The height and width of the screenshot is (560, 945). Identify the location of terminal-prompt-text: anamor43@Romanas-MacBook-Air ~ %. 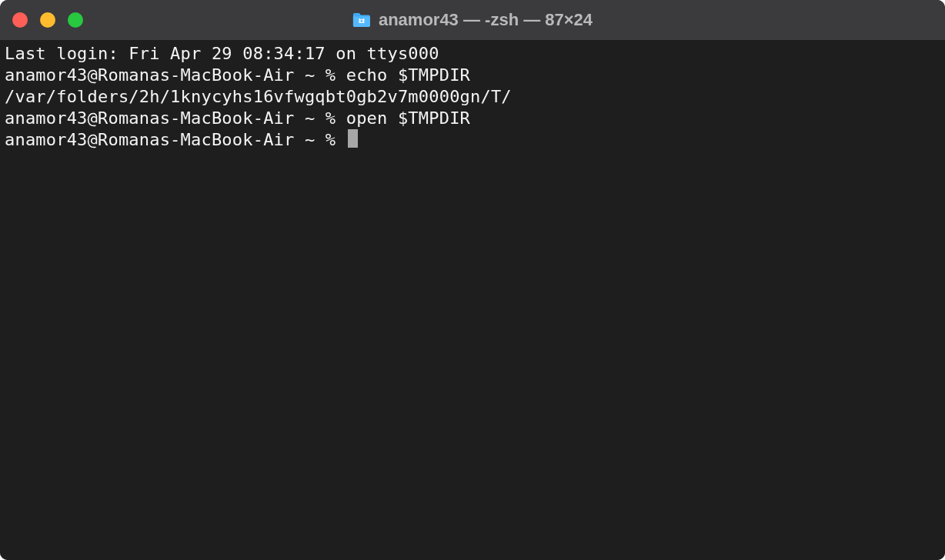
(175, 140).